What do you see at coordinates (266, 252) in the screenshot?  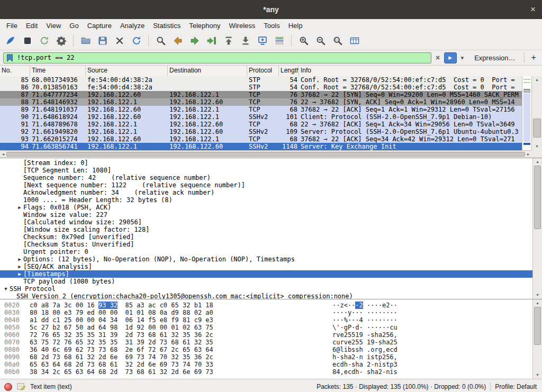 I see `detail-line: Urgent pointer: 0` at bounding box center [266, 252].